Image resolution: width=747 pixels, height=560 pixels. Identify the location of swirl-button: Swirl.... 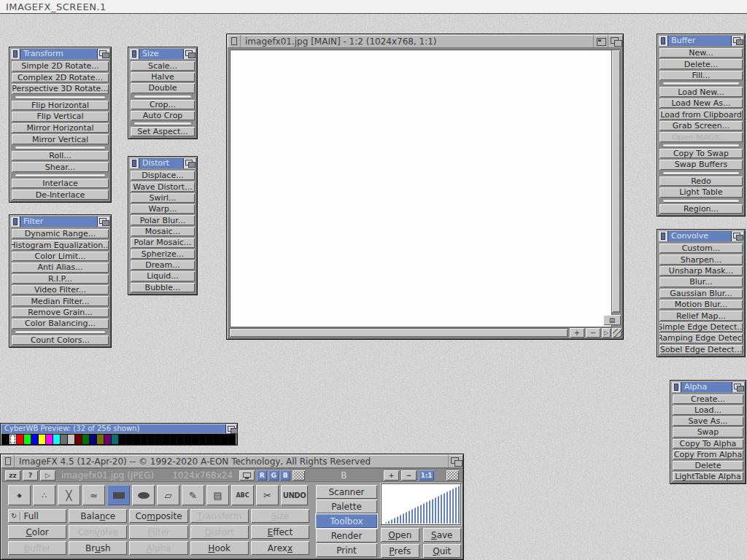
(163, 198).